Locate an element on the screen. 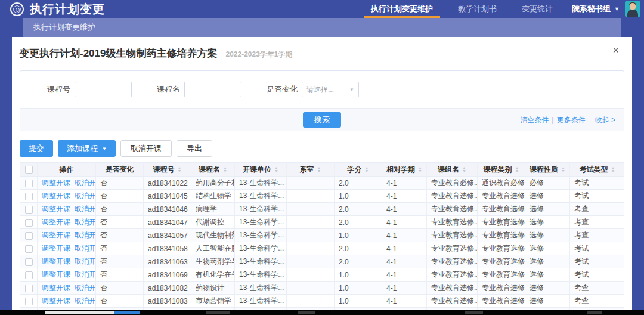 The width and height of the screenshot is (644, 315). column-header-7: 相对学期▲▼ is located at coordinates (404, 169).